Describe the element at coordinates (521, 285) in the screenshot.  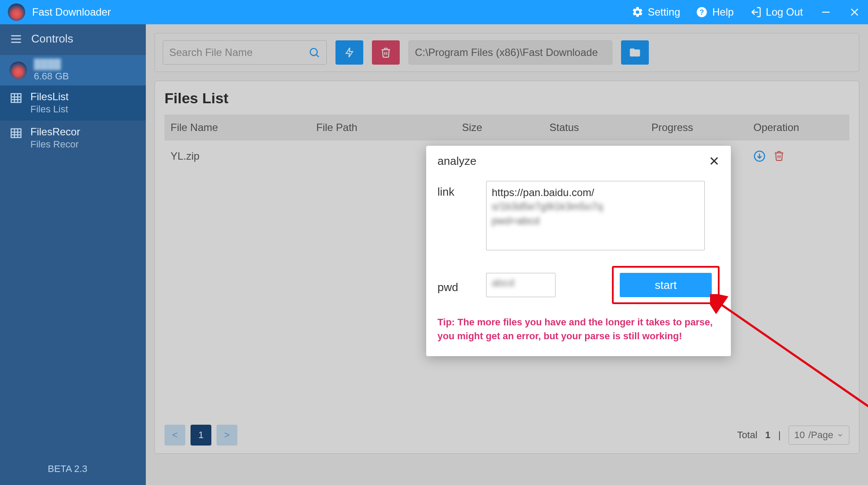
I see `pwd-input: abcd` at that location.